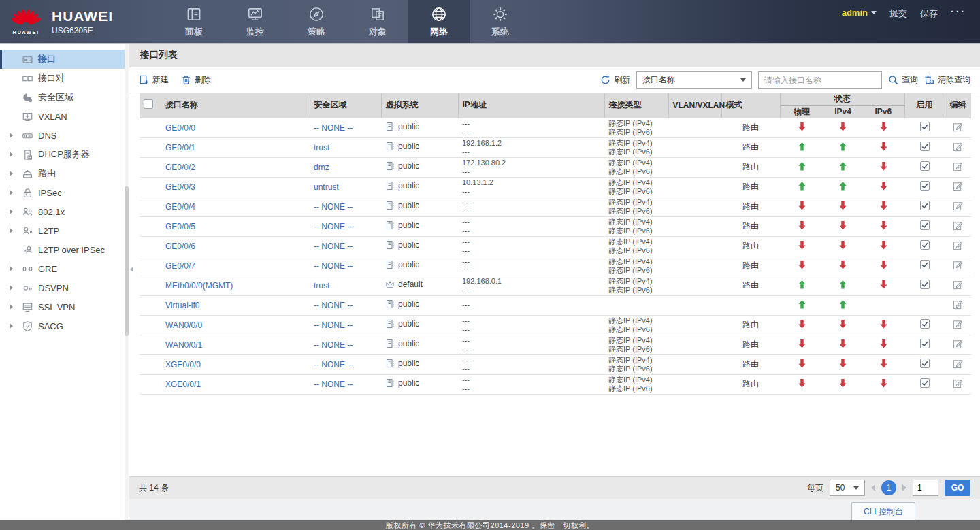  I want to click on prev-page-button, so click(873, 488).